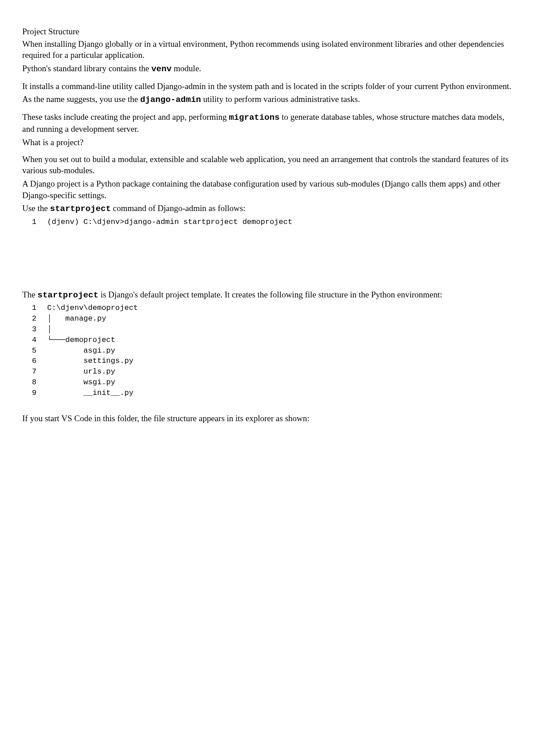  Describe the element at coordinates (81, 382) in the screenshot. I see `line-content: wsgi.py` at that location.